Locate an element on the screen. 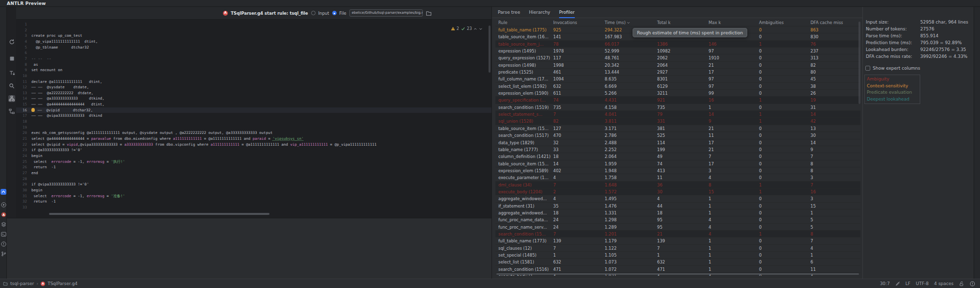  scroll-to-source-icon is located at coordinates (12, 73).